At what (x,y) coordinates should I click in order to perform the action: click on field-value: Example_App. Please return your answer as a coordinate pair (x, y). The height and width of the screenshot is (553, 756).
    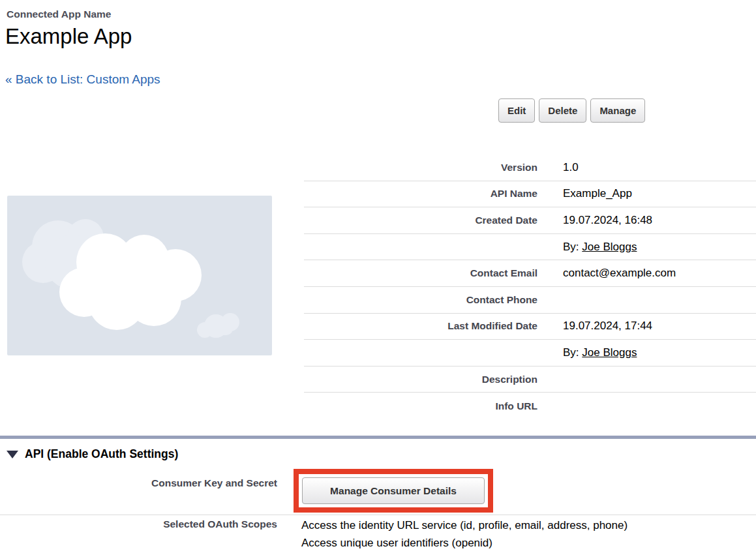
    Looking at the image, I should click on (584, 194).